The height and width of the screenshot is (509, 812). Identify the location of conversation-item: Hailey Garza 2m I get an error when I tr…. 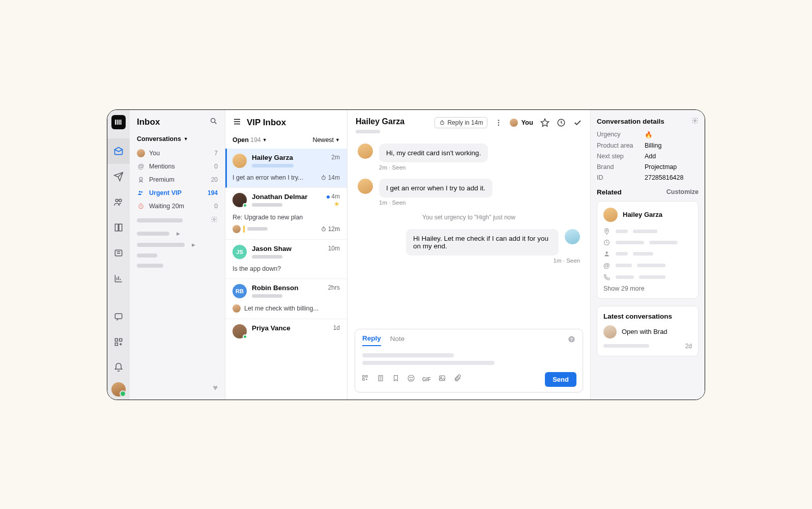
(286, 168).